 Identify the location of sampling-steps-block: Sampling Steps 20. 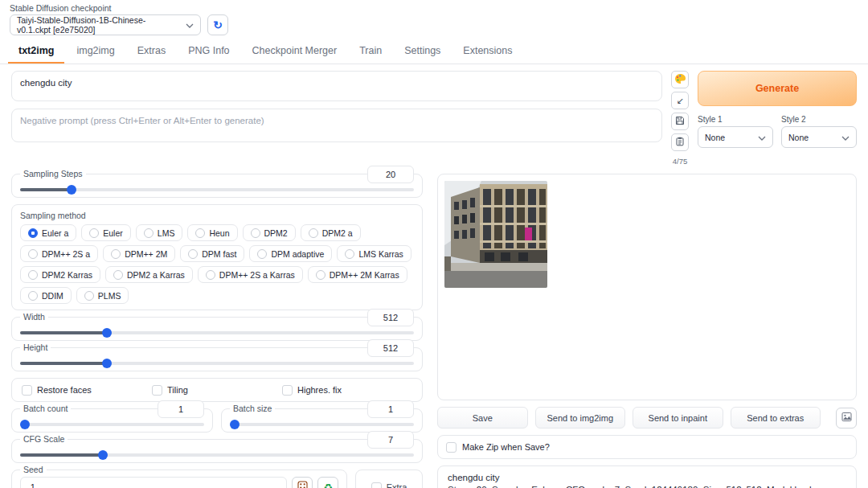
(217, 186).